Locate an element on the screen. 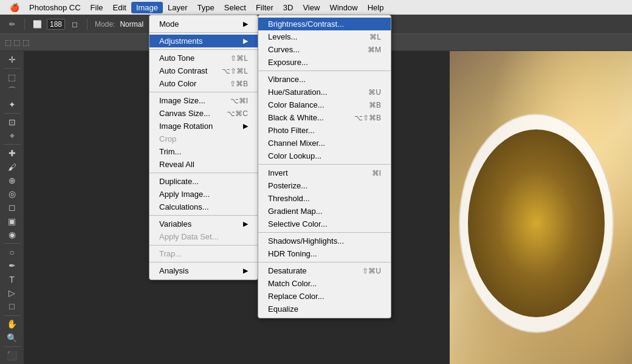 The width and height of the screenshot is (632, 364). adj-replace-color: Replace Color... is located at coordinates (325, 297).